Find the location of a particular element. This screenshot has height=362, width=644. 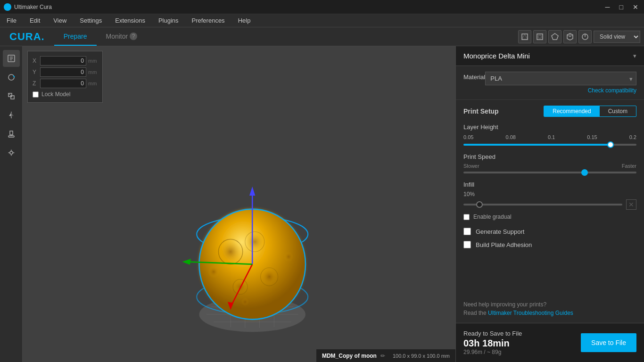

layer-height-track is located at coordinates (550, 145).